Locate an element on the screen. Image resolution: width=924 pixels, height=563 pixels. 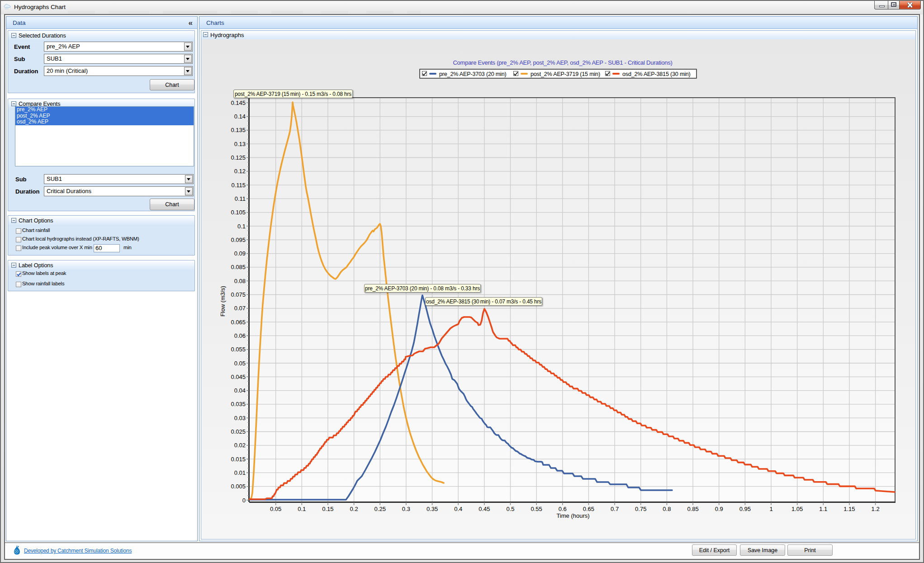
svg-text: 0.07 is located at coordinates (240, 308).